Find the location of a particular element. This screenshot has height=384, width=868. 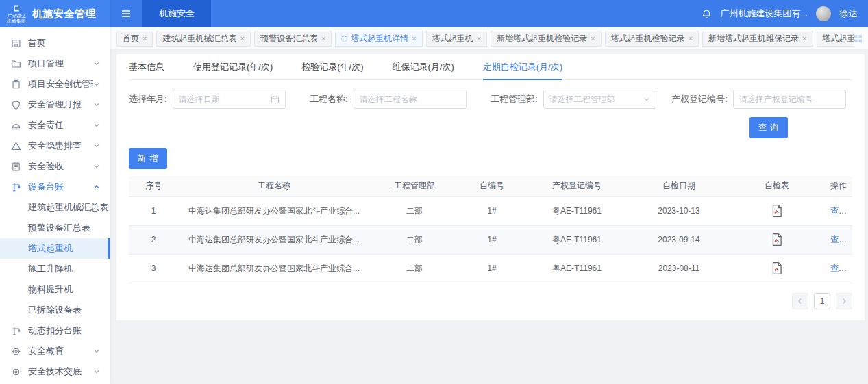

sidebar-subitem-label: 建筑起重机械汇总表 is located at coordinates (69, 207).